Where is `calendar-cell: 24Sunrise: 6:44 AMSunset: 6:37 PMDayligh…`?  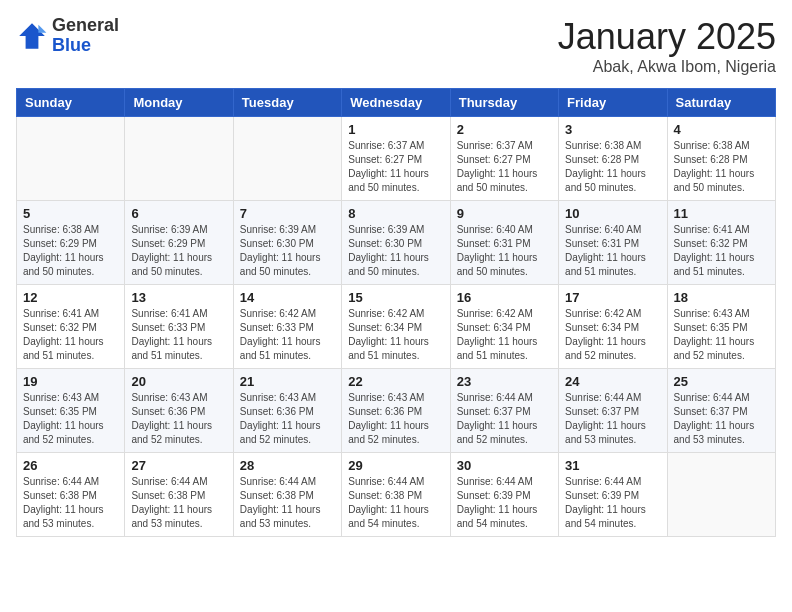 calendar-cell: 24Sunrise: 6:44 AMSunset: 6:37 PMDayligh… is located at coordinates (613, 411).